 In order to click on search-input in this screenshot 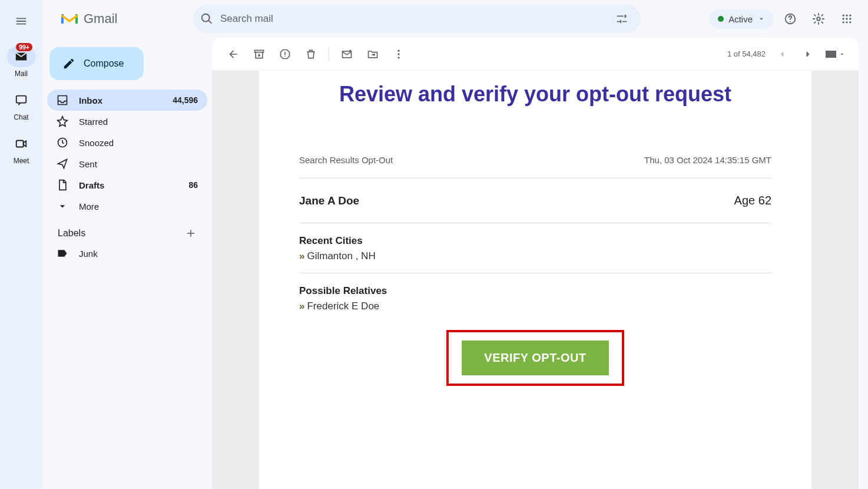, I will do `click(412, 19)`.